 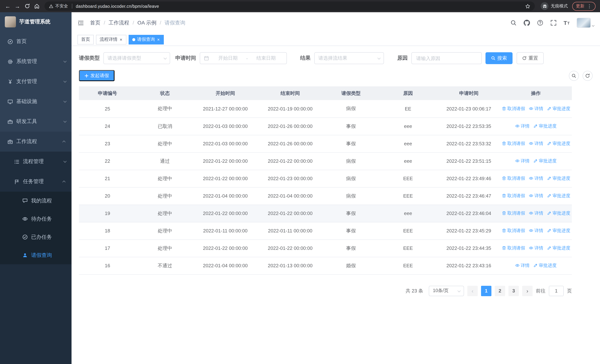 I want to click on cell-apply-time: 2022-01-22 23:46:47, so click(x=469, y=196).